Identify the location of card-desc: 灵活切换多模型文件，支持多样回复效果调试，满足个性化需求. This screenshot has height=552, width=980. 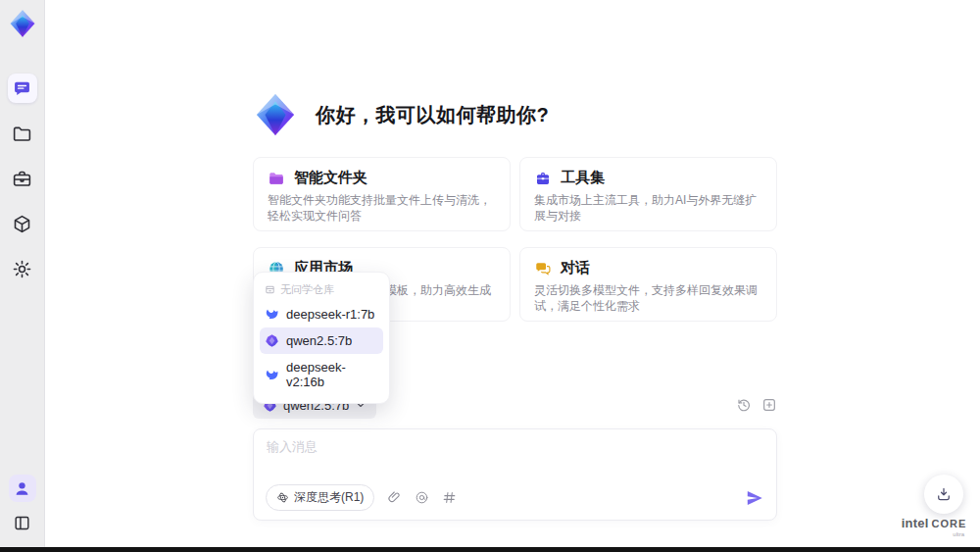
(649, 298).